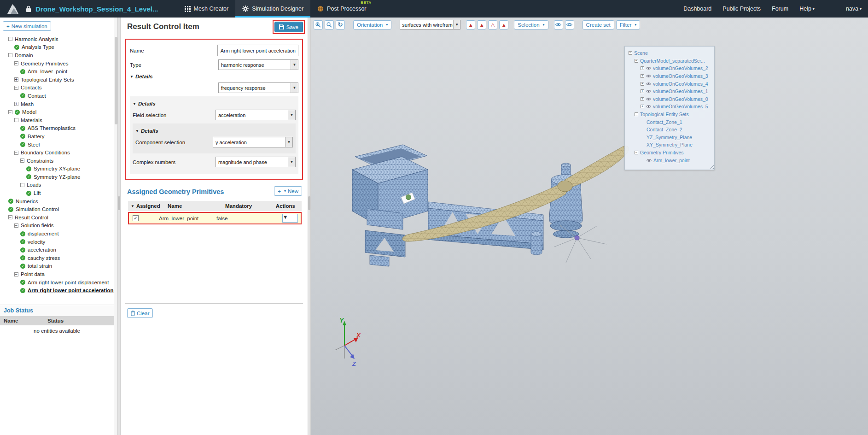 The height and width of the screenshot is (435, 868). I want to click on tree-item: − Contacts, so click(62, 88).